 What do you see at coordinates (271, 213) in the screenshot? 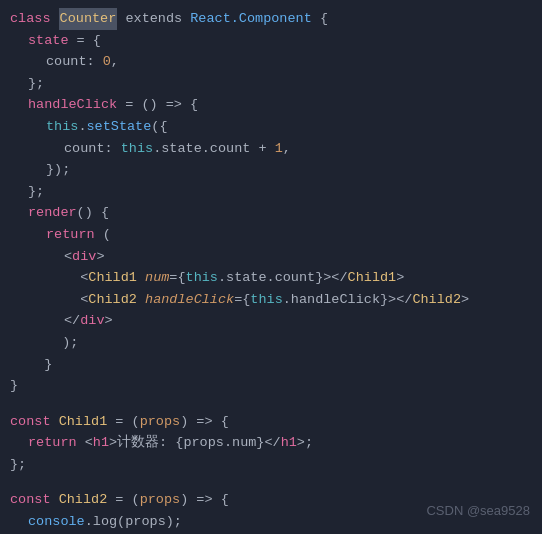
I see `code-line: render() {` at bounding box center [271, 213].